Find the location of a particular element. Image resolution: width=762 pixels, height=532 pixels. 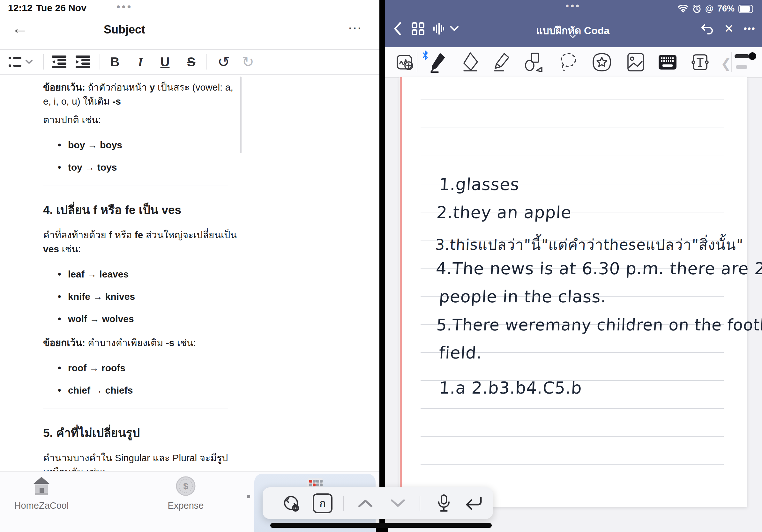

house-icon is located at coordinates (41, 486).